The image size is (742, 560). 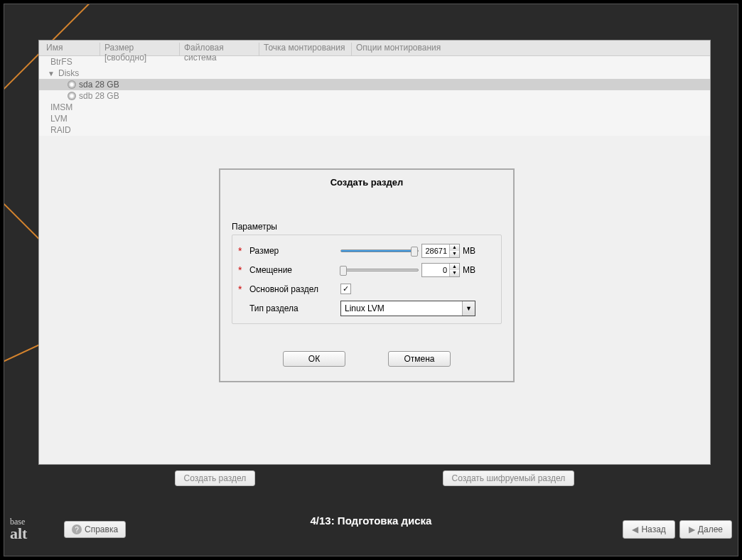 I want to click on back-button: ◀ Назад, so click(x=648, y=529).